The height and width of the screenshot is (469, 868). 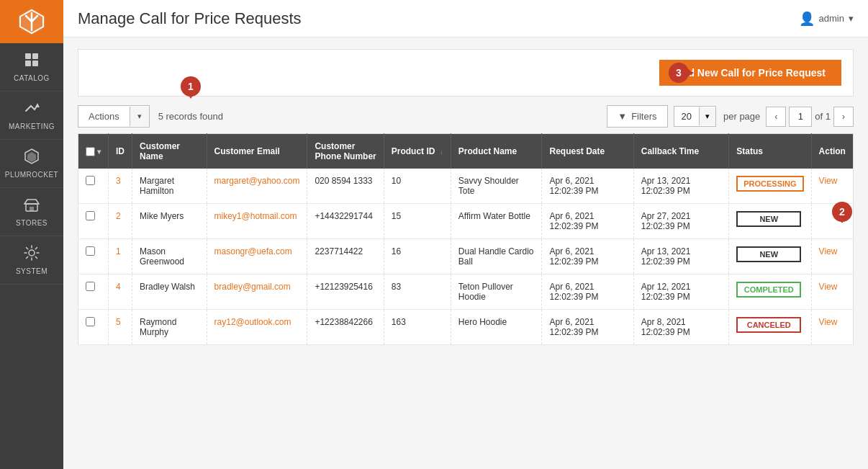 What do you see at coordinates (770, 327) in the screenshot?
I see `row-status-cell: CANCELED` at bounding box center [770, 327].